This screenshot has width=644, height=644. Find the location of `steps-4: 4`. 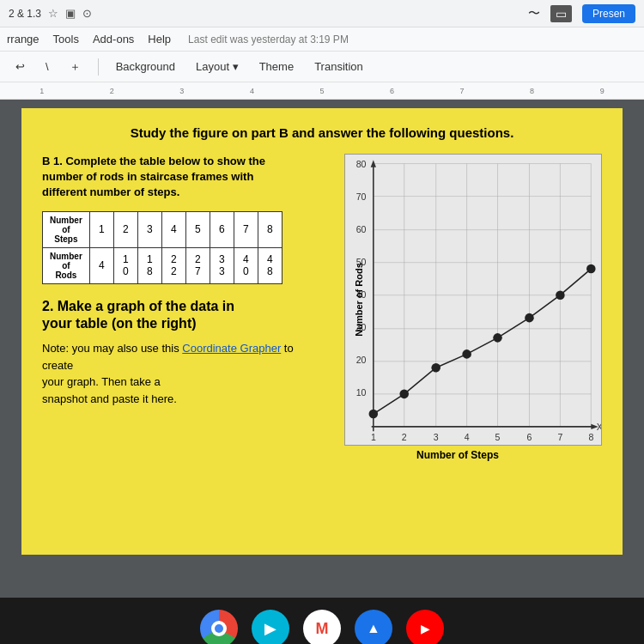

steps-4: 4 is located at coordinates (173, 229).